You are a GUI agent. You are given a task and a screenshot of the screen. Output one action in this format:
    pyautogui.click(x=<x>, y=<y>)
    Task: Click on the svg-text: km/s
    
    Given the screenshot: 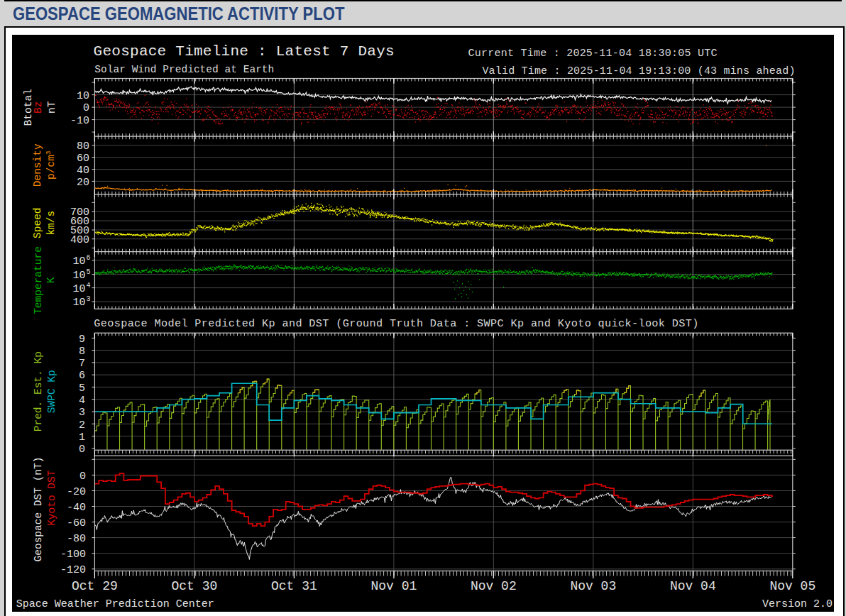 What is the action you would take?
    pyautogui.click(x=51, y=223)
    